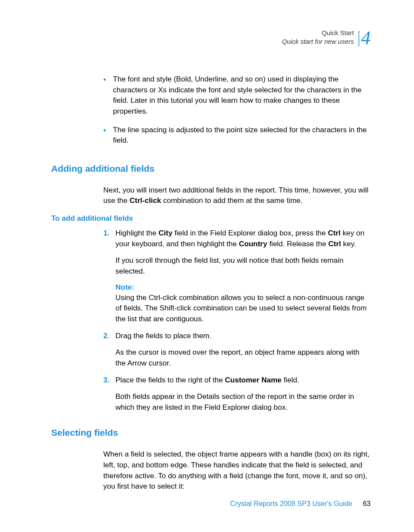  Describe the element at coordinates (170, 380) in the screenshot. I see `text: Place the fields to the right of the` at that location.